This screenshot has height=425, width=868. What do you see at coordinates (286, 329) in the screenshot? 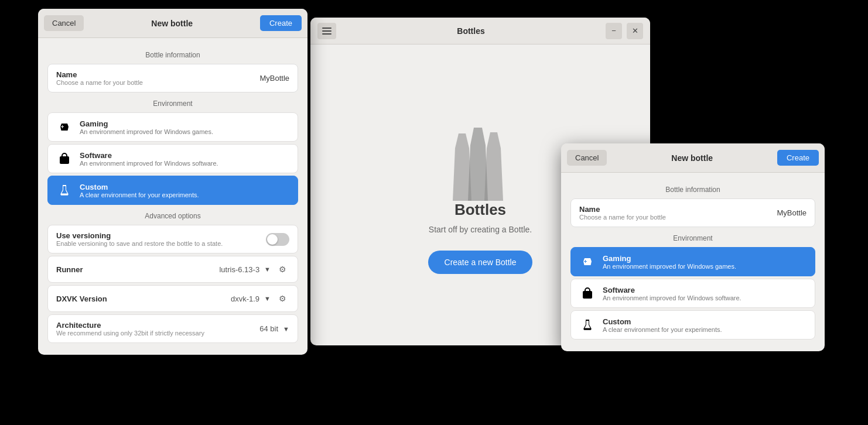
I see `architecture-arrow: ▼` at bounding box center [286, 329].